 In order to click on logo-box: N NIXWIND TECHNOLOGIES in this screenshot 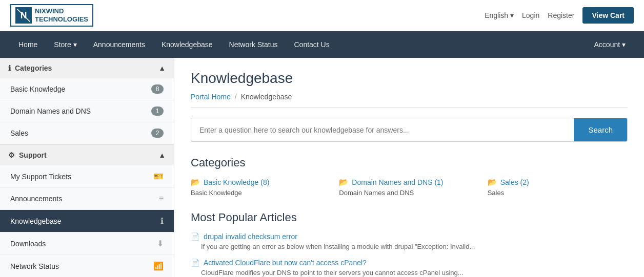, I will do `click(52, 15)`.